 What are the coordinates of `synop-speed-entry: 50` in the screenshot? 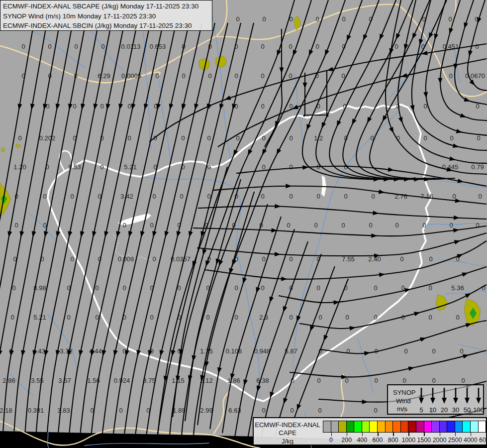 It's located at (467, 400).